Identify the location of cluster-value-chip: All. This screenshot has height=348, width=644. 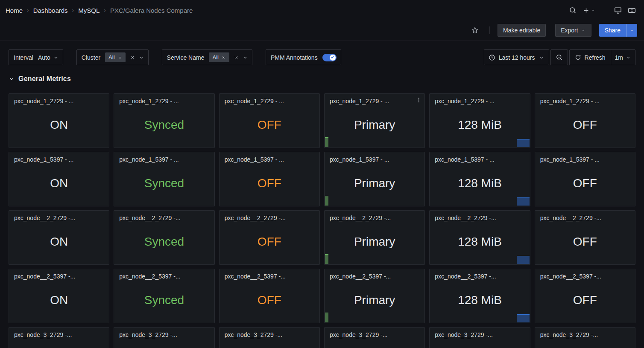
(115, 57).